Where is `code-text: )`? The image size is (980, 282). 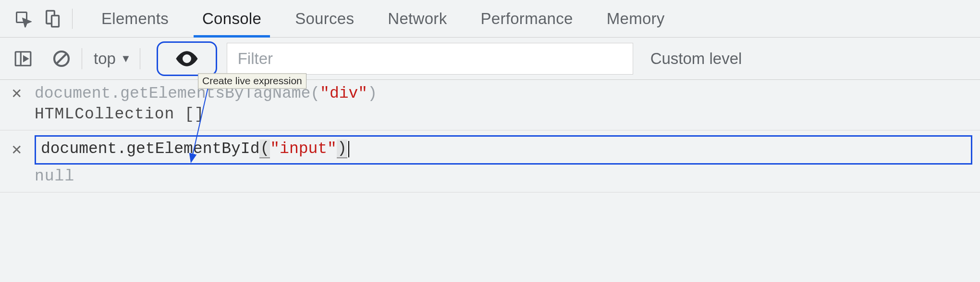
code-text: ) is located at coordinates (372, 93).